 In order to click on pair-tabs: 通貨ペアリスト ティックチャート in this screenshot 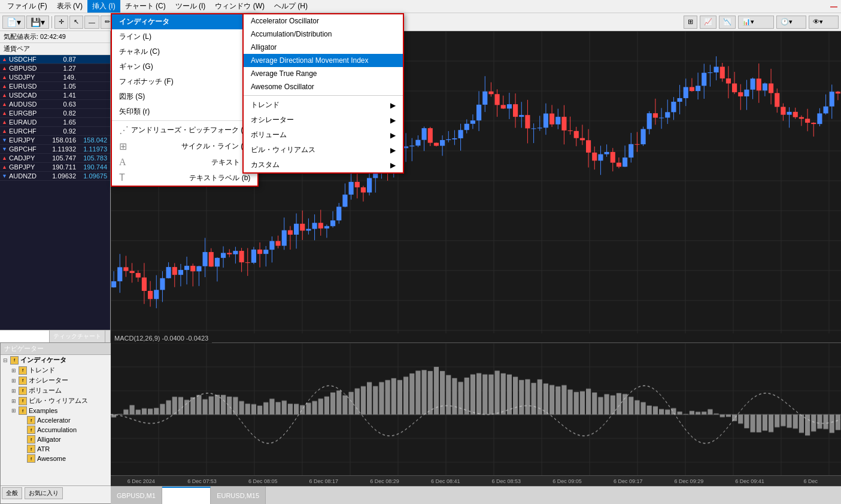, I will do `click(55, 336)`.